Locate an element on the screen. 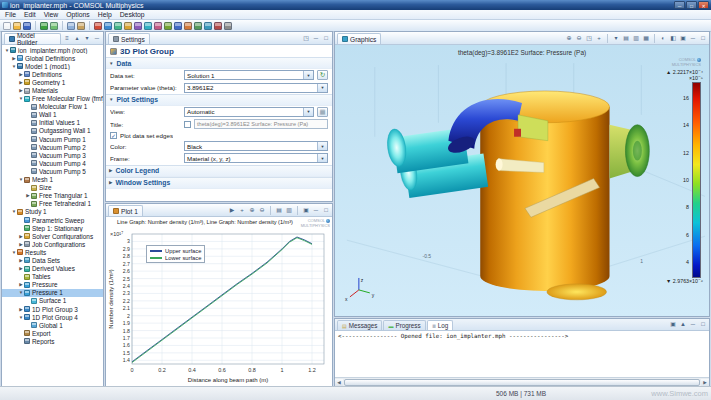 The width and height of the screenshot is (711, 400). save-icon is located at coordinates (27, 26).